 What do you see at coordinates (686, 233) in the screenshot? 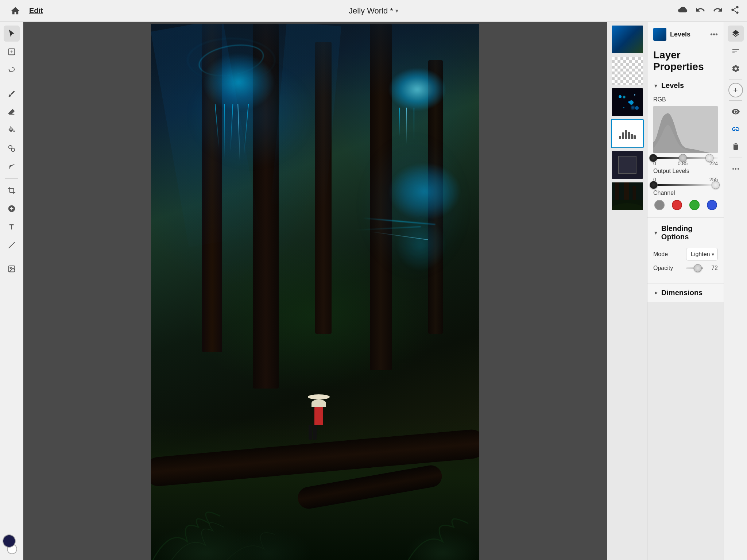
I see `blending-options-header: ▼ Blending Options` at bounding box center [686, 233].